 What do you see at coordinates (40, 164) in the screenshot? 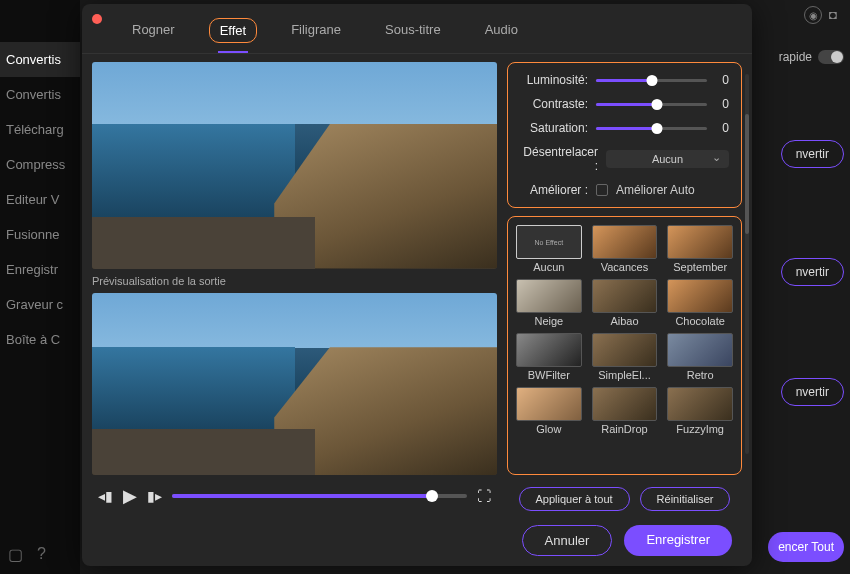
I see `sidebar-item: Compress` at bounding box center [40, 164].